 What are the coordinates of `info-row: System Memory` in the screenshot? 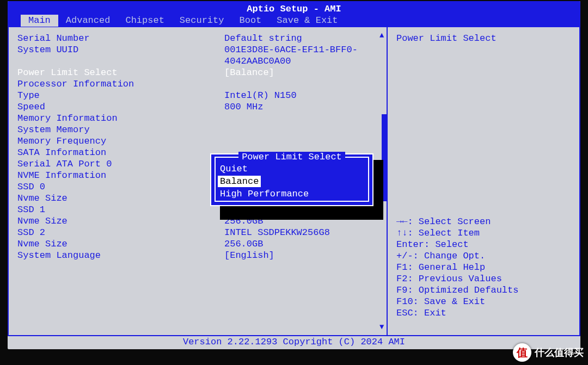 It's located at (198, 129).